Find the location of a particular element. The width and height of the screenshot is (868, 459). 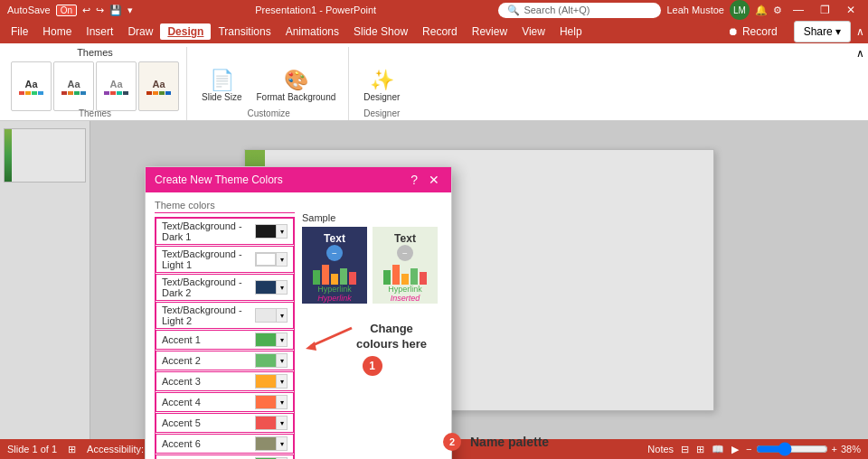

color-row-light2: Text/Background - Light 2 ▾ is located at coordinates (224, 315).